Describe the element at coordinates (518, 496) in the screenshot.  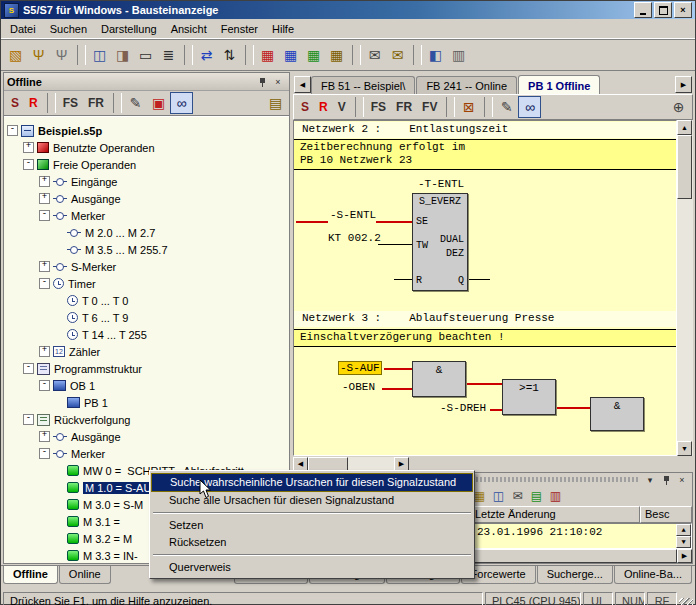
I see `mail-icon: ✉` at that location.